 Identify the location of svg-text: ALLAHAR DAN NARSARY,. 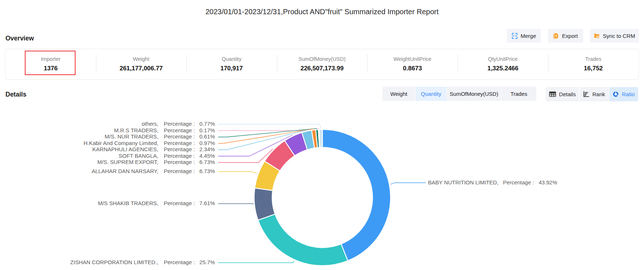
(125, 171).